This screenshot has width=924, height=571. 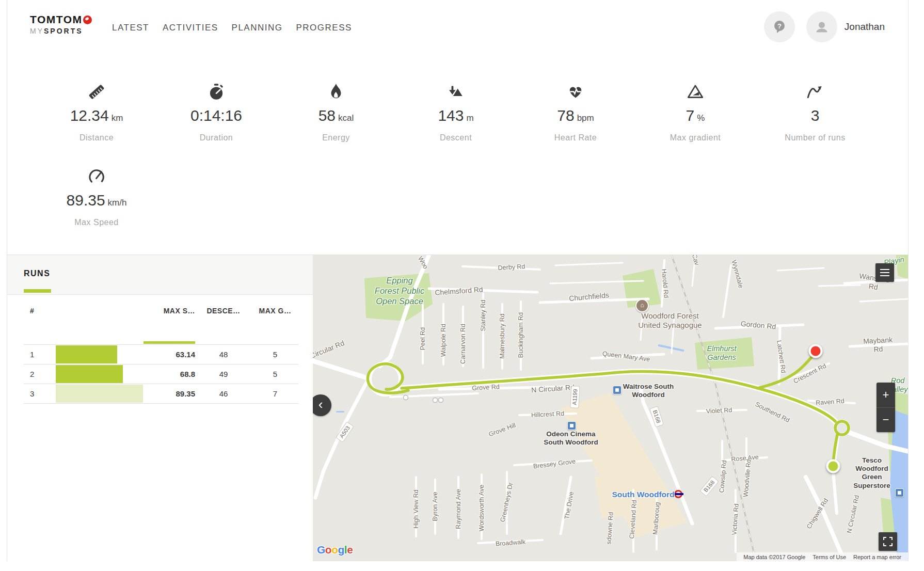 What do you see at coordinates (457, 28) in the screenshot?
I see `top-navigation-bar: TOMTOM MYSPORTS LATESTACTIVITIESPLANNING…` at bounding box center [457, 28].